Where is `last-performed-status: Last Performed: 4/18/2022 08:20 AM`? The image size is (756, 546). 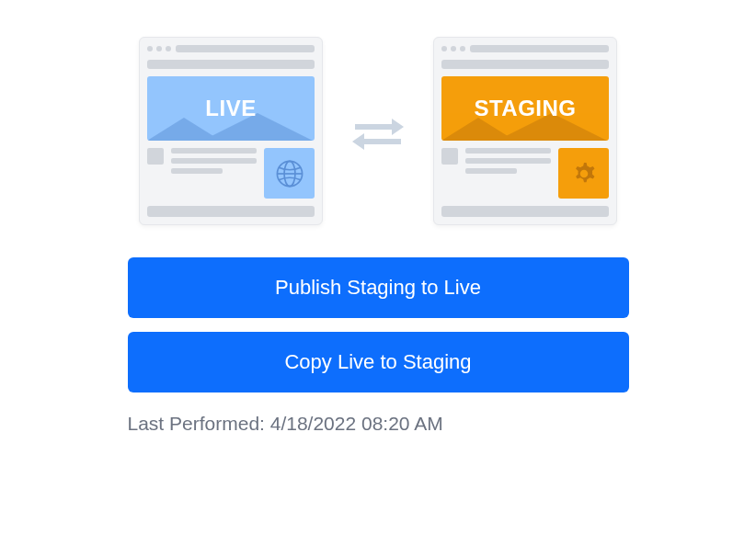 last-performed-status: Last Performed: 4/18/2022 08:20 AM is located at coordinates (379, 424).